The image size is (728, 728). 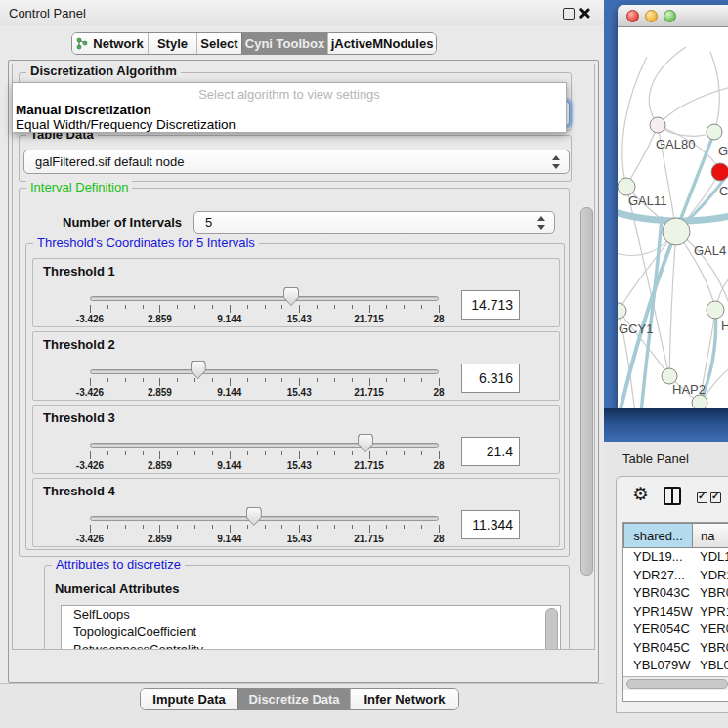 I want to click on num-intervals-combo: 5, so click(x=374, y=223).